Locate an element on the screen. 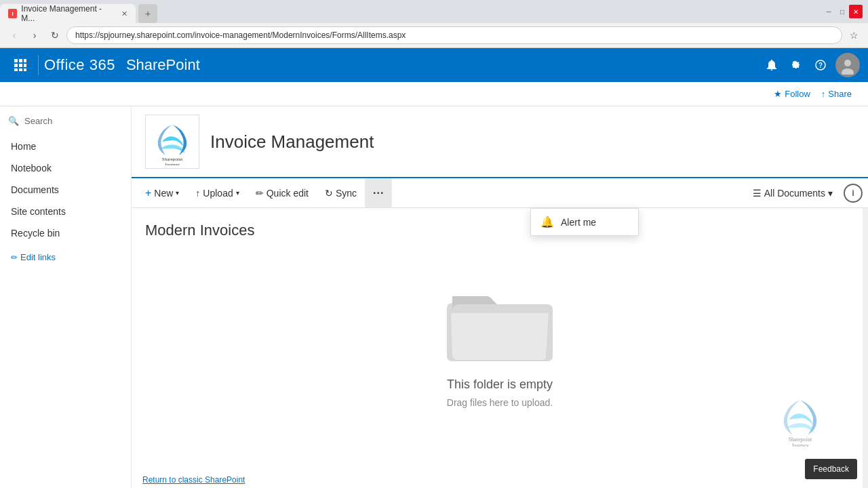 This screenshot has width=868, height=488. minimize-button: ─ is located at coordinates (829, 12).